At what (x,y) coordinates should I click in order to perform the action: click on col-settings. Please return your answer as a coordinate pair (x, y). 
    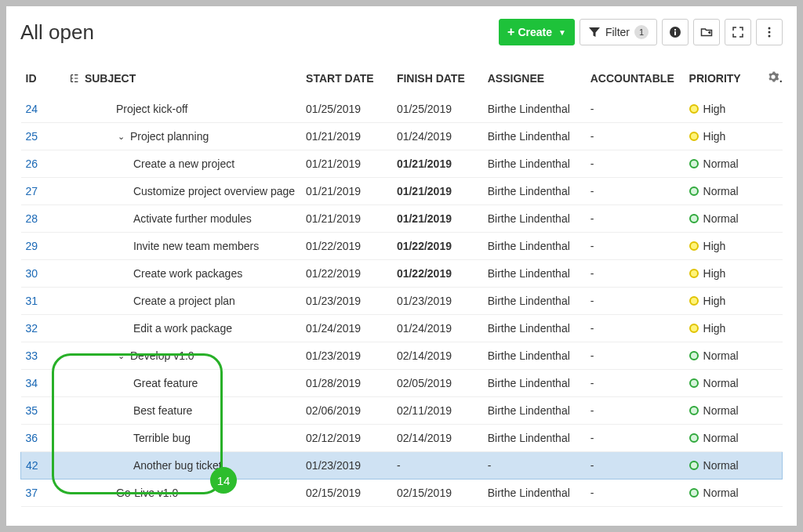
    Looking at the image, I should click on (772, 80).